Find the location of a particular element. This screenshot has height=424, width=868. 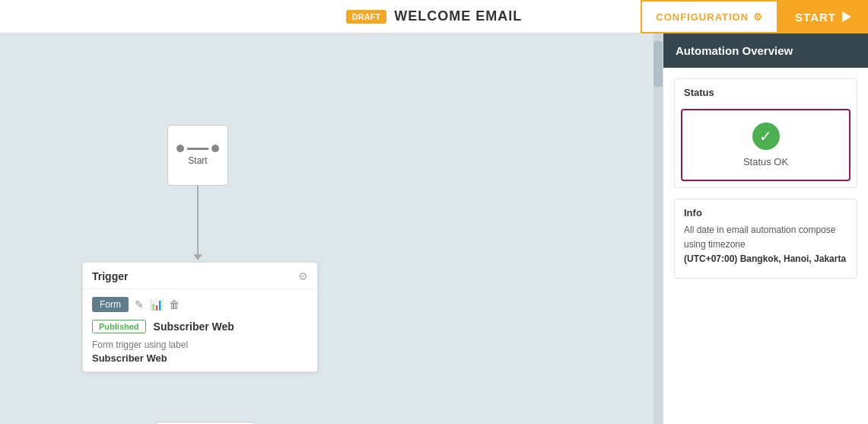

chart-icon: 📊 is located at coordinates (157, 304).